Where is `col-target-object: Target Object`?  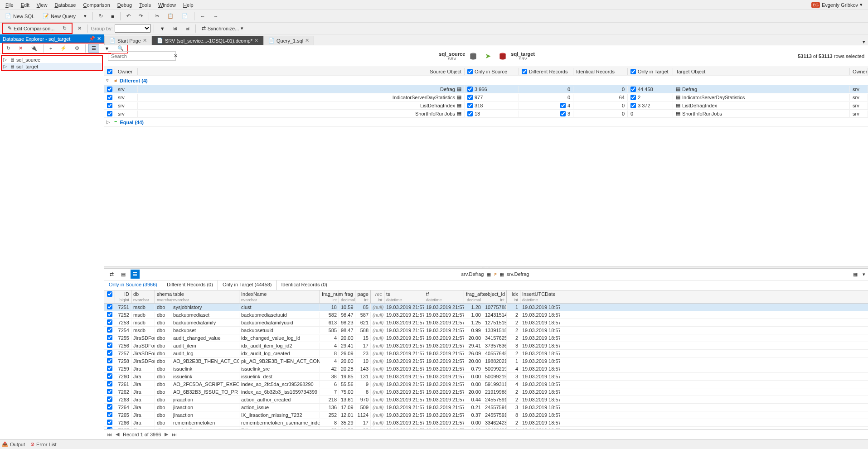
col-target-object: Target Object is located at coordinates (761, 72).